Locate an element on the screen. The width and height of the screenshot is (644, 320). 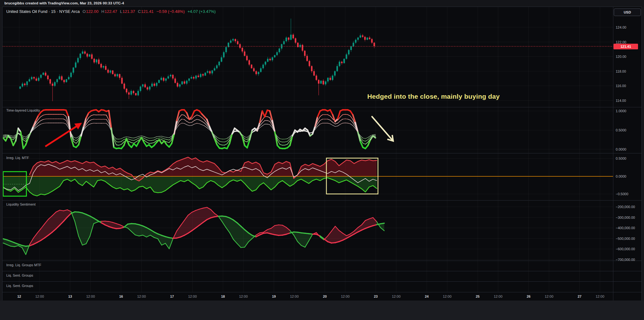
time-tick: 13 is located at coordinates (70, 296).